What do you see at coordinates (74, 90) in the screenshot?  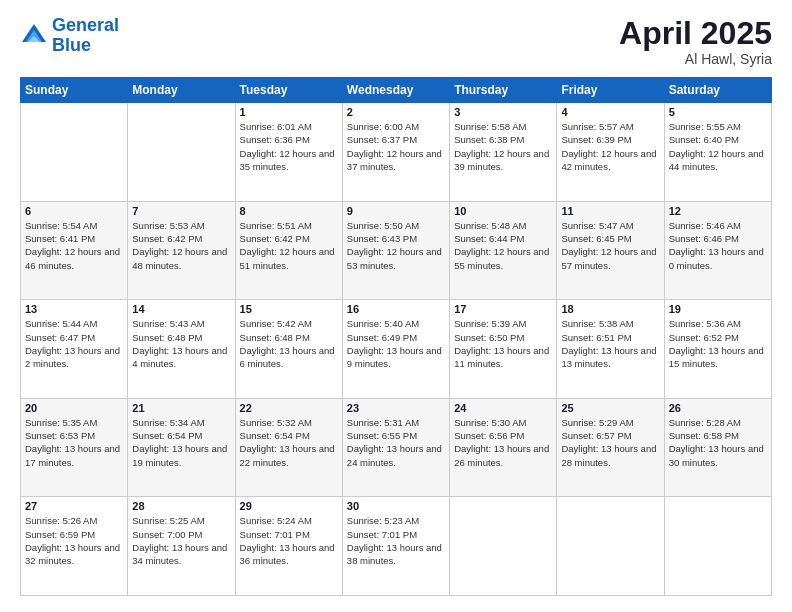 I see `column-header-sunday: Sunday` at bounding box center [74, 90].